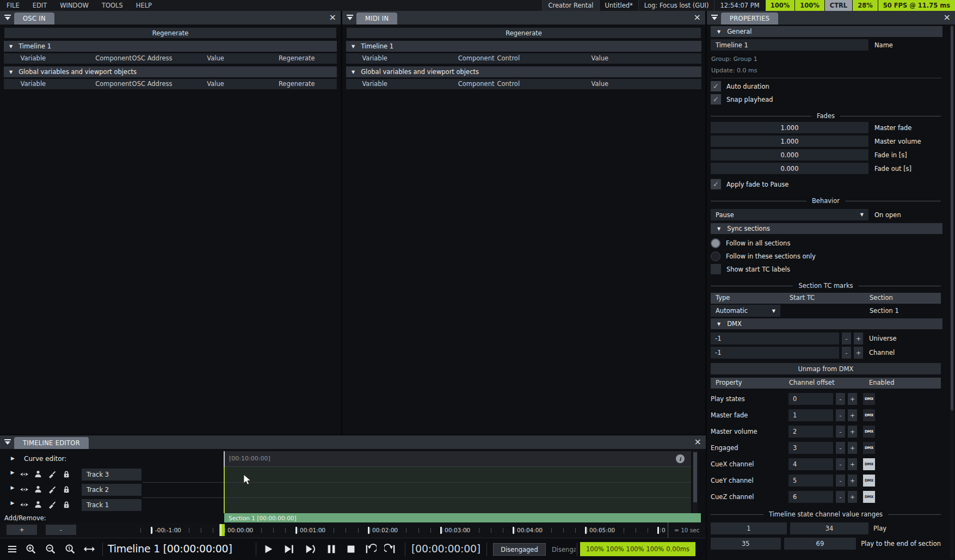 The height and width of the screenshot is (560, 955). Describe the element at coordinates (51, 549) in the screenshot. I see `zoom-out-icon` at that location.